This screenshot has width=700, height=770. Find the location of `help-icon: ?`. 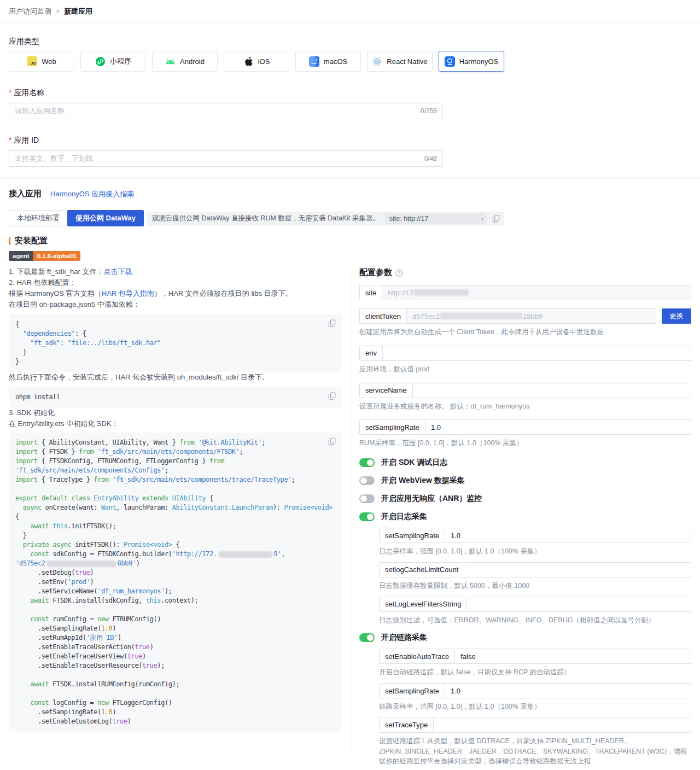

help-icon: ? is located at coordinates (399, 273).